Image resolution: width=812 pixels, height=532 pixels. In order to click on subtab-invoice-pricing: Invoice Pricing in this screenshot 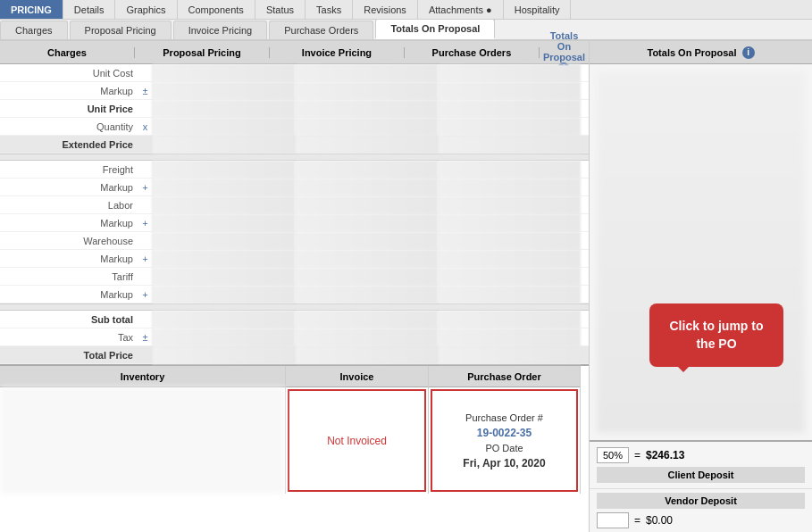, I will do `click(221, 30)`.